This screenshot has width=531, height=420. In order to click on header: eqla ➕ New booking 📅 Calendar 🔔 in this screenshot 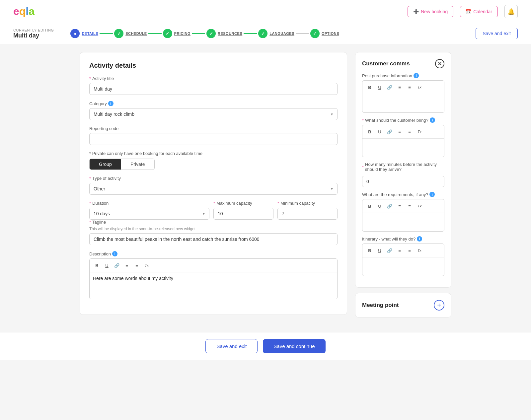, I will do `click(266, 12)`.